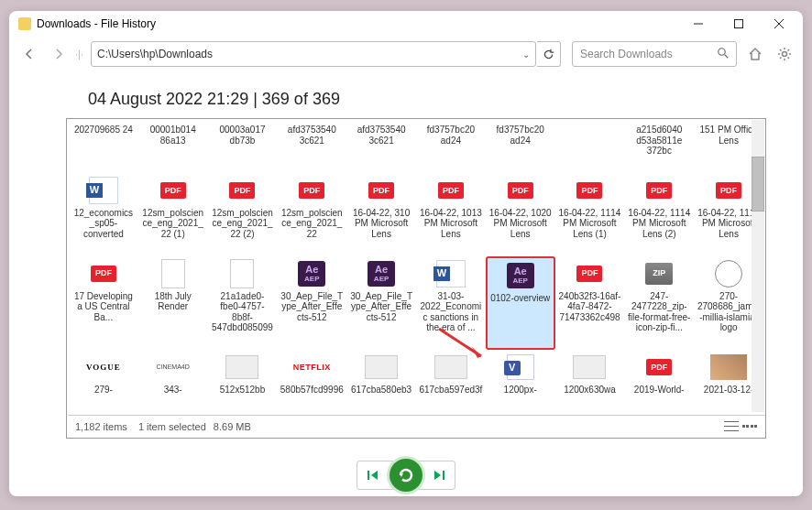 The width and height of the screenshot is (812, 510). What do you see at coordinates (373, 475) in the screenshot?
I see `previous-version-button` at bounding box center [373, 475].